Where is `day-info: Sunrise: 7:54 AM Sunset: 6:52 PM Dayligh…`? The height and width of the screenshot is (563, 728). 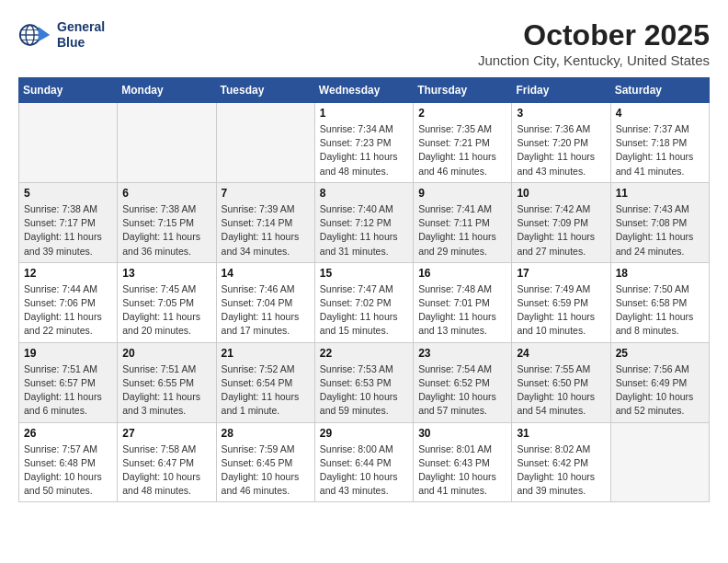
day-info: Sunrise: 7:54 AM Sunset: 6:52 PM Dayligh… is located at coordinates (462, 390).